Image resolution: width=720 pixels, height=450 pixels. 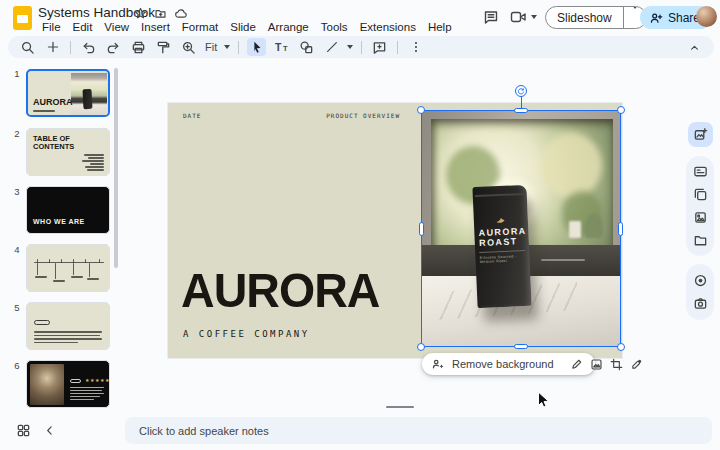 I want to click on slide-thumbnail-6: ★★★★★, so click(x=68, y=384).